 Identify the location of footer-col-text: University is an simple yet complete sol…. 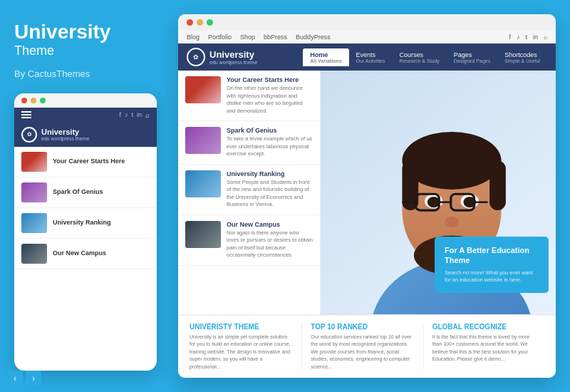
(241, 352).